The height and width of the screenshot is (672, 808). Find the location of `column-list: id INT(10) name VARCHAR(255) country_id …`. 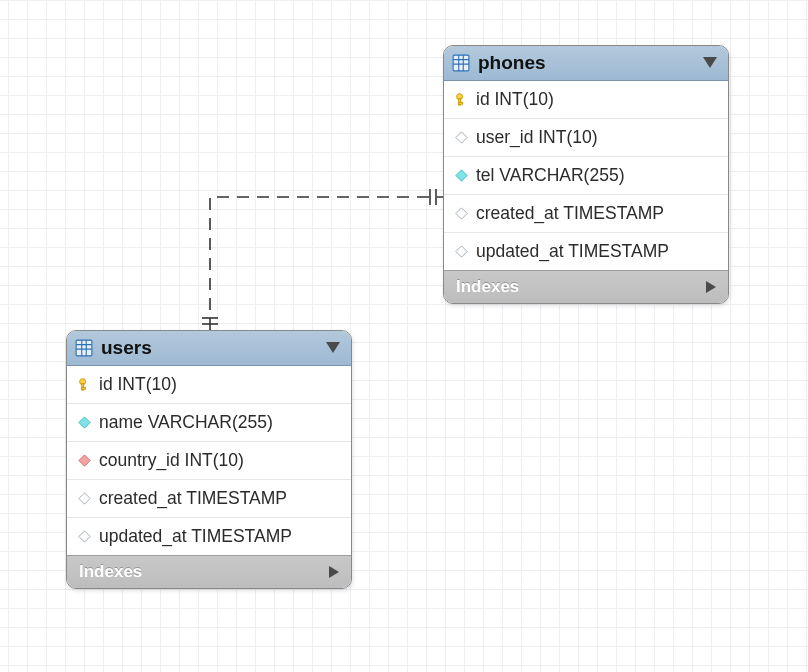

column-list: id INT(10) name VARCHAR(255) country_id … is located at coordinates (209, 460).